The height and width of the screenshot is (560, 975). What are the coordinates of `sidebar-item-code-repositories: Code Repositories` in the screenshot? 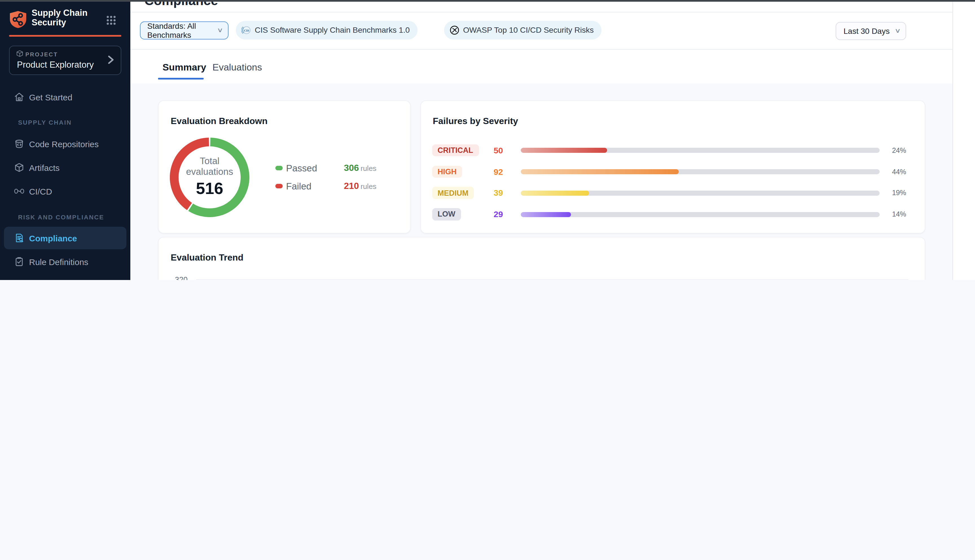 It's located at (65, 144).